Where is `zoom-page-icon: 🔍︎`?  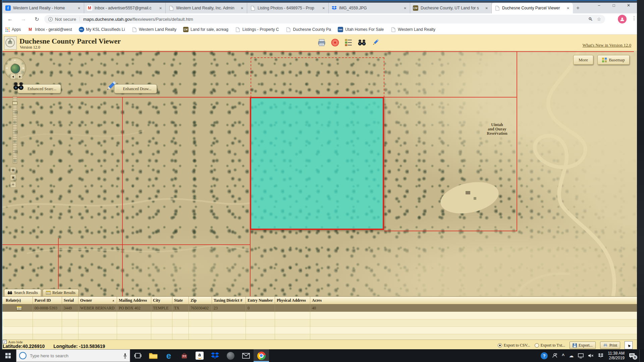 zoom-page-icon: 🔍︎ is located at coordinates (590, 19).